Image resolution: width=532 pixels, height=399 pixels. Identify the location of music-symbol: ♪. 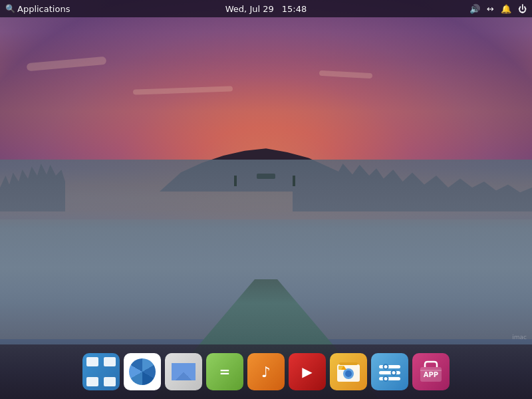
(266, 372).